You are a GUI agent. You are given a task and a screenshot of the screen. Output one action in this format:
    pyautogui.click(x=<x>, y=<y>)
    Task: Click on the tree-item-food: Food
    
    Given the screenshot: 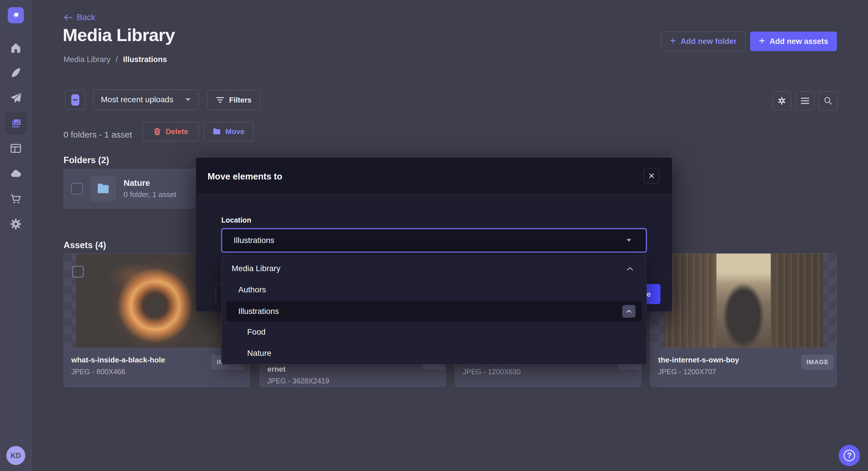 What is the action you would take?
    pyautogui.click(x=434, y=332)
    